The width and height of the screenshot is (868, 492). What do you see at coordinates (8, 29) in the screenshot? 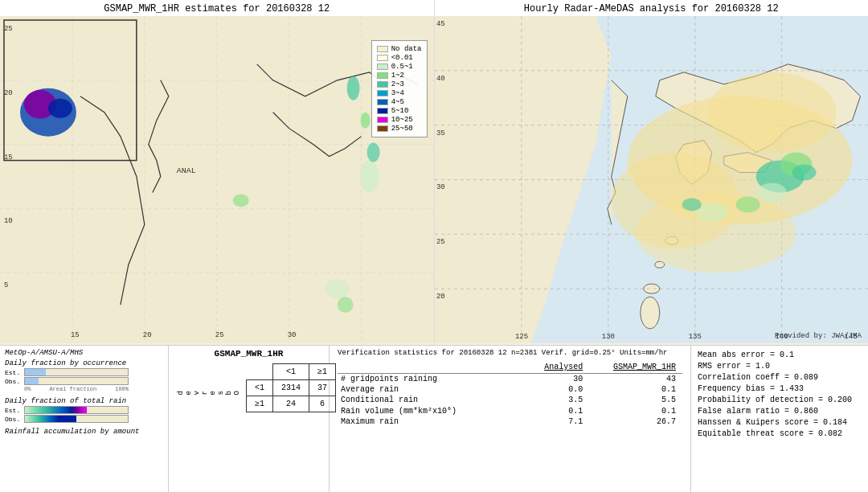
I see `svg-text: 25` at bounding box center [8, 29].